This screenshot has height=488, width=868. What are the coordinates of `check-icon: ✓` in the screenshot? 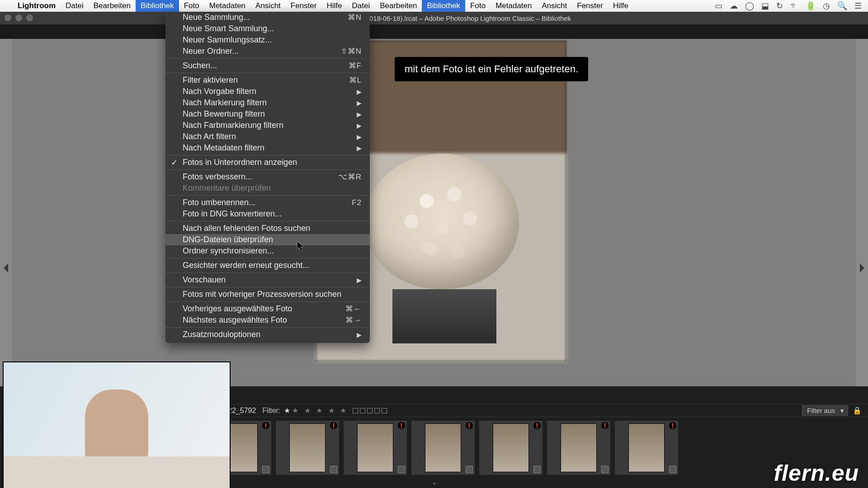 It's located at (175, 163).